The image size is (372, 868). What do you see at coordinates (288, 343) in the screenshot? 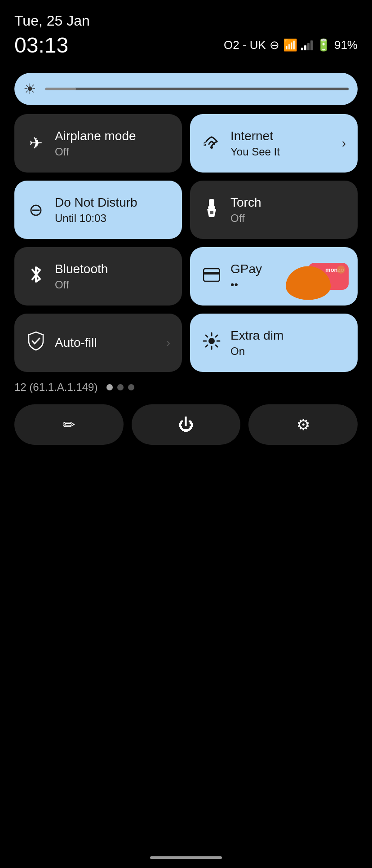
I see `tile-extra-dim-text: Extra dim On` at bounding box center [288, 343].